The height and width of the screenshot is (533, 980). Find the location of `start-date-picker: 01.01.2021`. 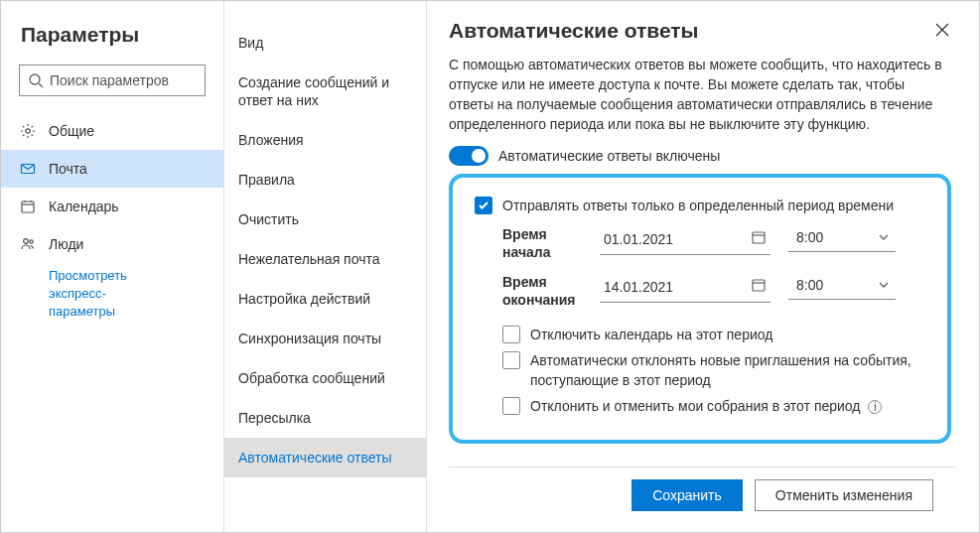

start-date-picker: 01.01.2021 is located at coordinates (685, 240).